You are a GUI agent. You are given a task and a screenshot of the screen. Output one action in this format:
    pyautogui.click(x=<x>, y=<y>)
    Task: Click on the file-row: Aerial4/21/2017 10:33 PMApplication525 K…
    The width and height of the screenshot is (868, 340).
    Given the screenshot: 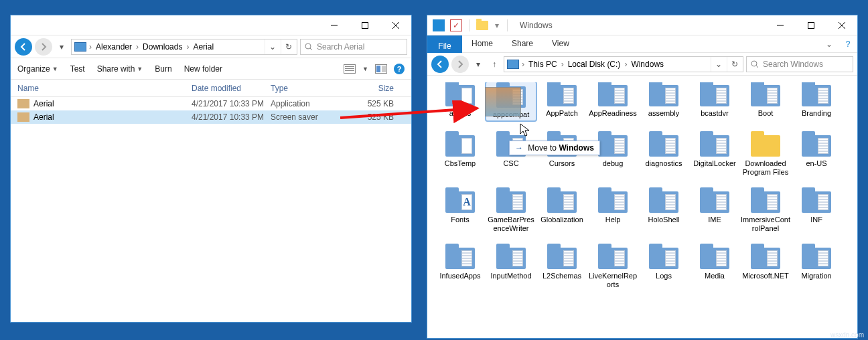 What is the action you would take?
    pyautogui.click(x=211, y=104)
    